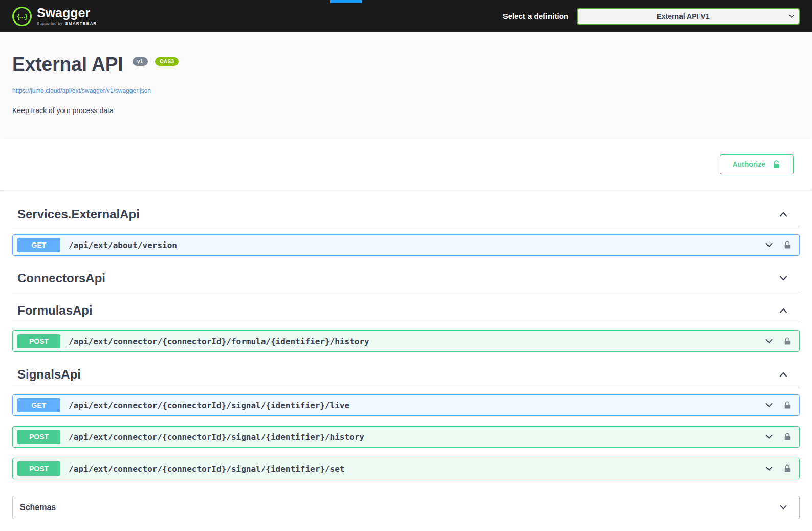  I want to click on section-header-services-externalapi: Services.ExternalApi, so click(406, 215).